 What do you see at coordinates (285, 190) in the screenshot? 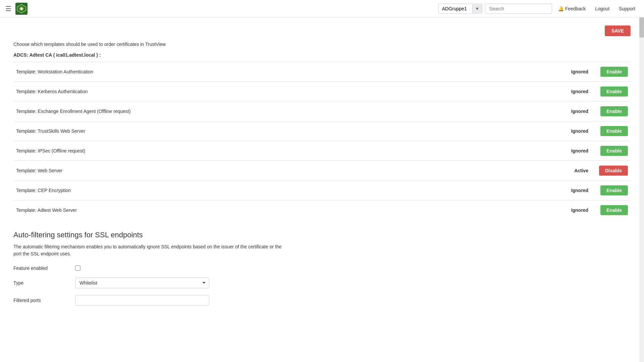
I see `template-name: Template: CEP Encryption` at bounding box center [285, 190].